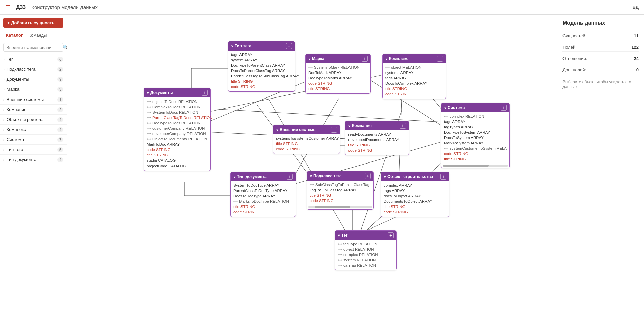  Describe the element at coordinates (177, 123) in the screenshot. I see `entity-field: ⟺ DocTypeToDocs RELATION` at that location.